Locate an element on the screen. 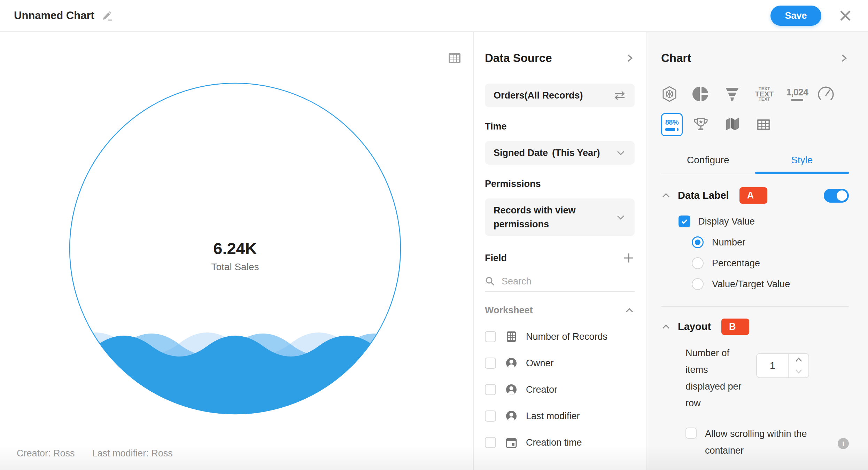 The height and width of the screenshot is (470, 868). field-item-last-modifier: Last modifier is located at coordinates (560, 416).